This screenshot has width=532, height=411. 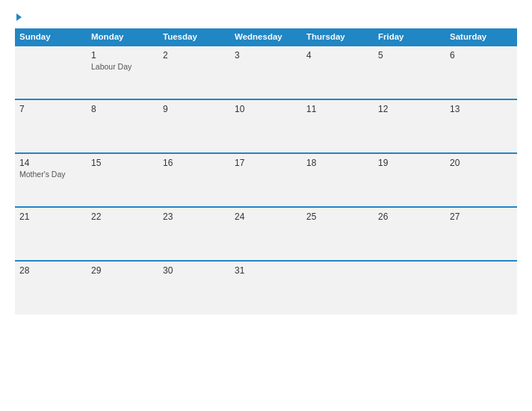 What do you see at coordinates (266, 126) in the screenshot?
I see `calendar-week-row: 78910111213` at bounding box center [266, 126].